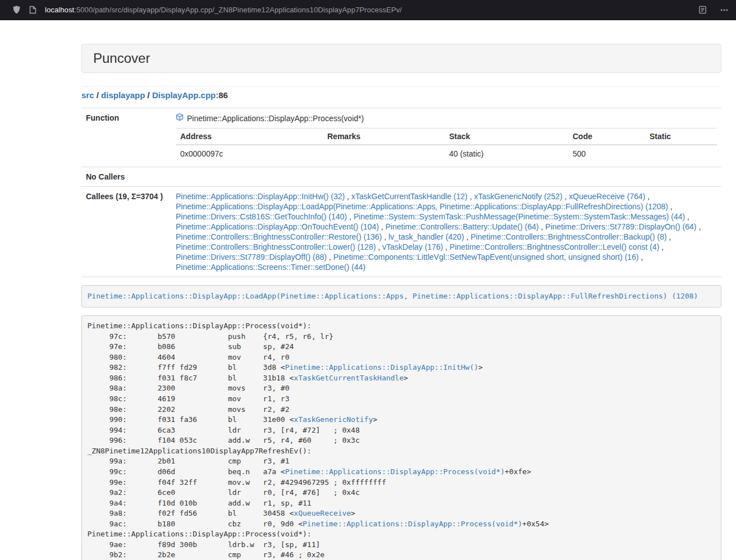 Image resolution: width=736 pixels, height=560 pixels. What do you see at coordinates (401, 58) in the screenshot?
I see `app-title: Puncover` at bounding box center [401, 58].